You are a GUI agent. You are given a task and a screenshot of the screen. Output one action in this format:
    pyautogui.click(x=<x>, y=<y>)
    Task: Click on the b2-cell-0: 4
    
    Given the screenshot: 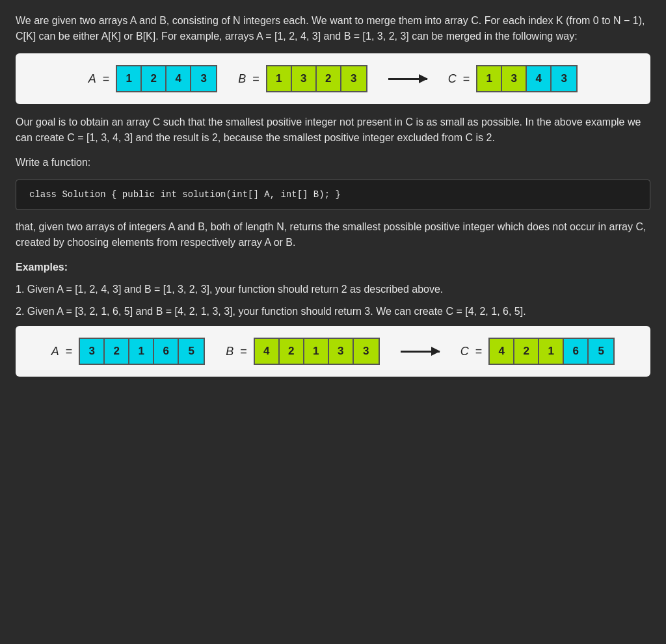 What is the action you would take?
    pyautogui.click(x=267, y=351)
    